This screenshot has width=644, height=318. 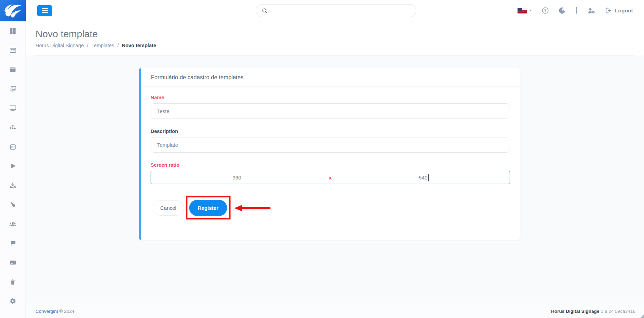 What do you see at coordinates (330, 107) in the screenshot?
I see `name-field: Name` at bounding box center [330, 107].